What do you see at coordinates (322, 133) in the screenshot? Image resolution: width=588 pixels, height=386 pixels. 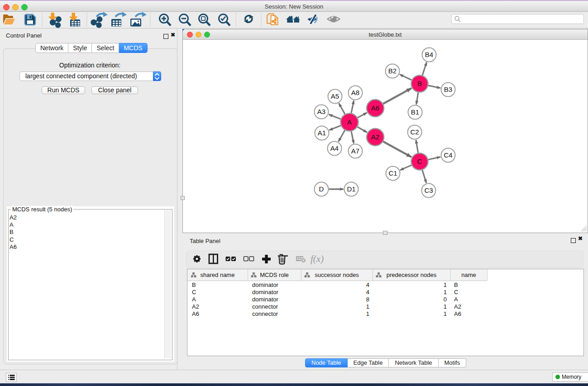 I see `svg-text: A1` at bounding box center [322, 133].